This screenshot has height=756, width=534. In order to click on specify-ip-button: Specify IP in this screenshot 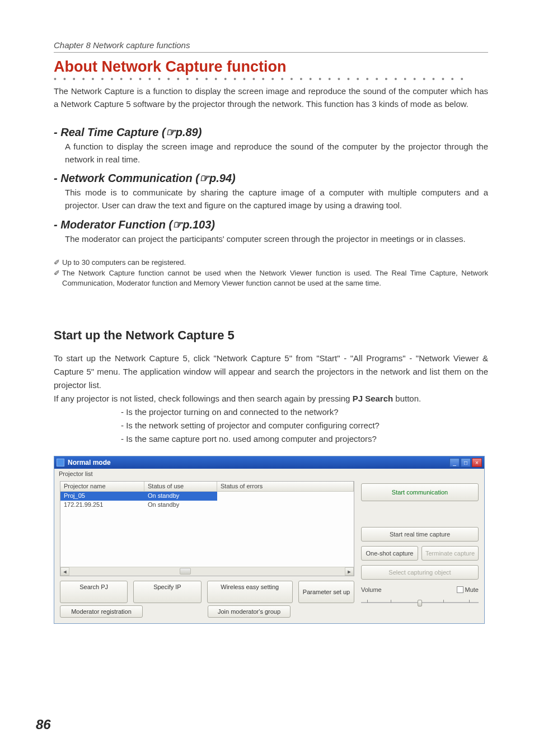, I will do `click(167, 592)`.